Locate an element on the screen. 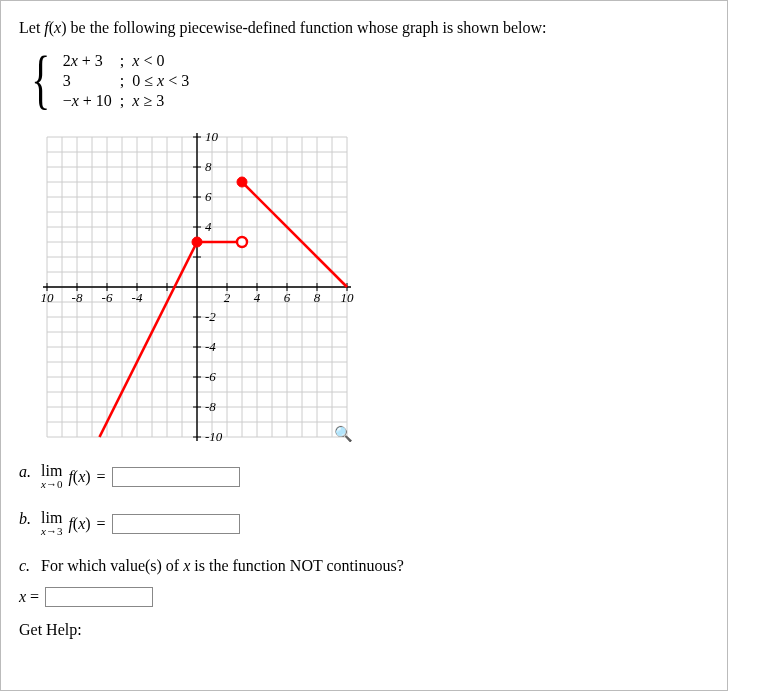 This screenshot has height=693, width=766. case-row: 3 ; 0 ≤ x < 3 is located at coordinates (130, 81).